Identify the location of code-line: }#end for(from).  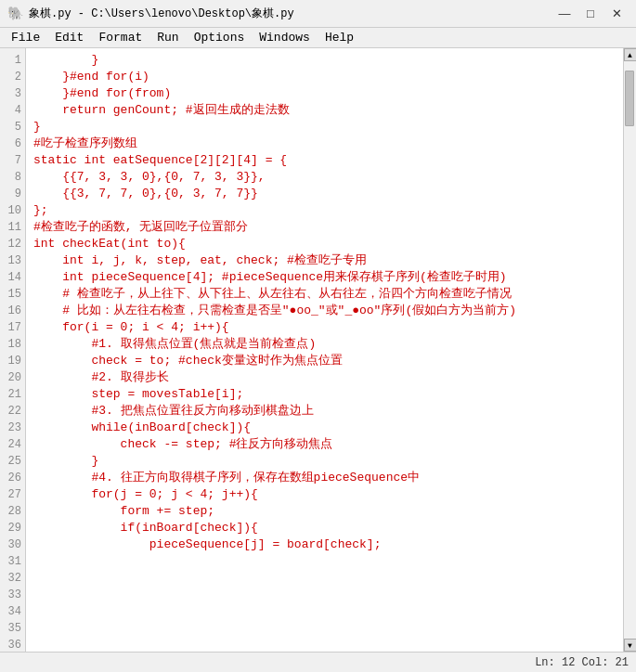
(325, 94).